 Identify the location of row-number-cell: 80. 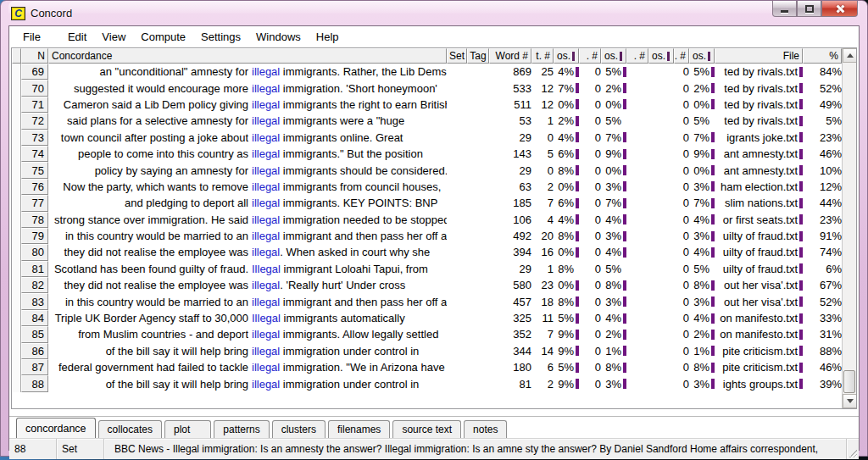
(35, 252).